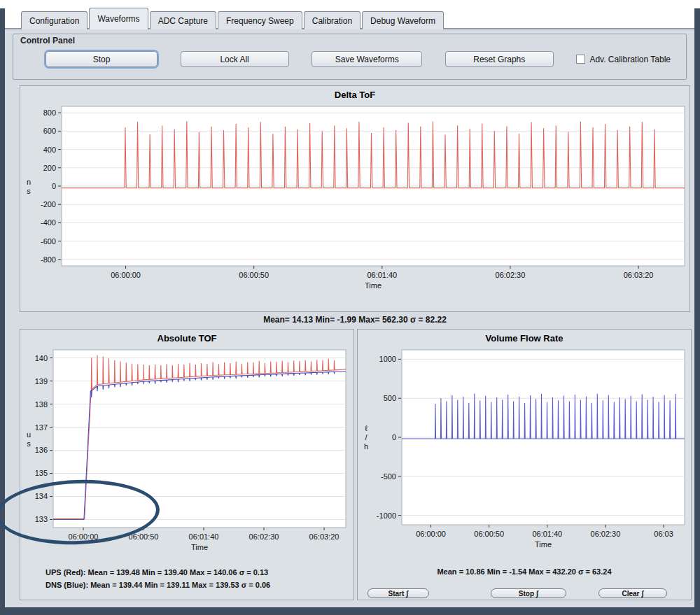 The width and height of the screenshot is (700, 615). Describe the element at coordinates (355, 95) in the screenshot. I see `delta-tof-title: Delta ToF` at that location.